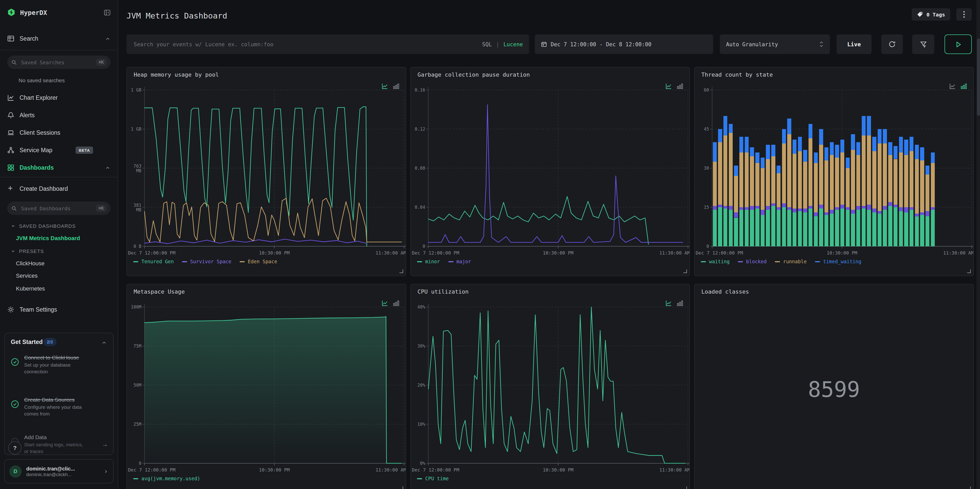 Image resolution: width=980 pixels, height=489 pixels. I want to click on live-button: Live, so click(854, 44).